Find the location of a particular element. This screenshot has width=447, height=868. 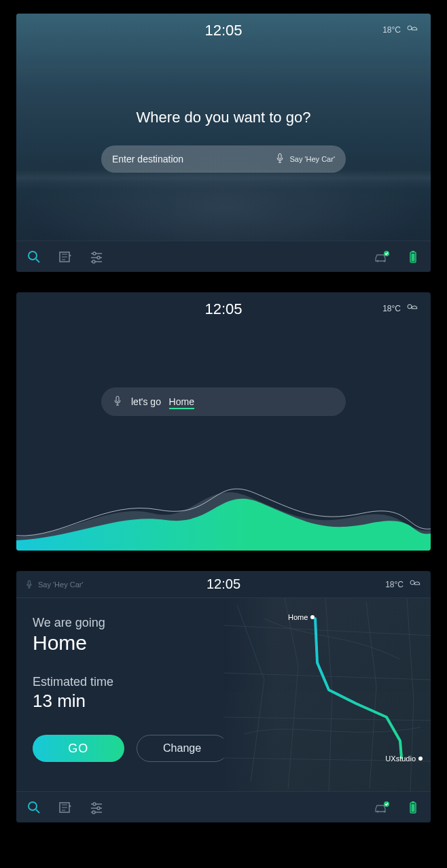

destination-name: Home is located at coordinates (130, 643).